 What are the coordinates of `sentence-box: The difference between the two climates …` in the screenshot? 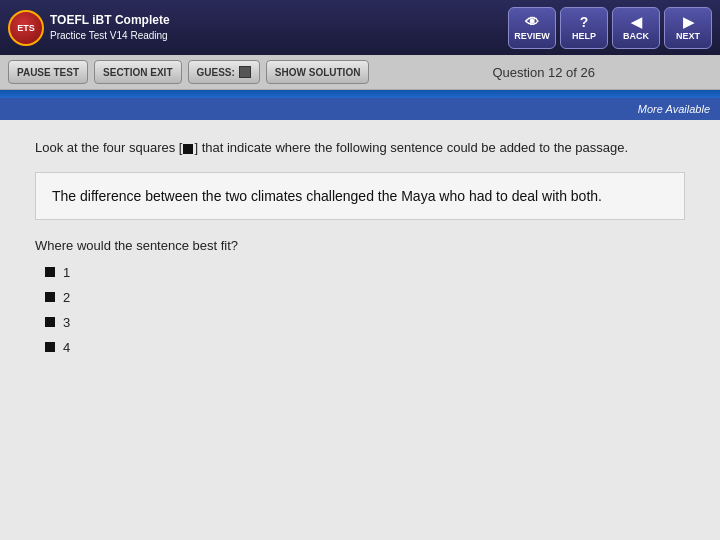 It's located at (360, 196).